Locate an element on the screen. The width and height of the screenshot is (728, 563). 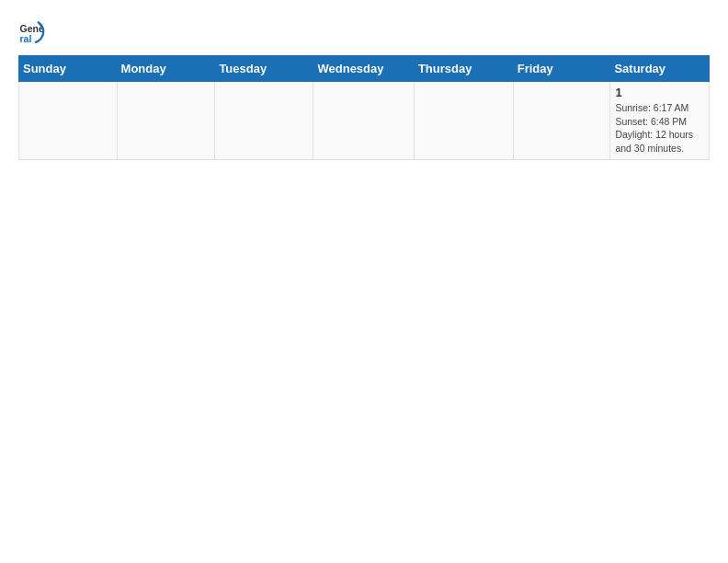
day-info: Sunrise: 6:17 AMSunset: 6:48 PMDaylight:… is located at coordinates (660, 129).